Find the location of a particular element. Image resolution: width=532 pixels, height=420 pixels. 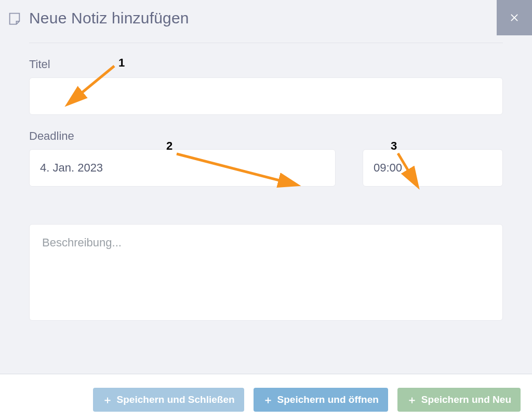

deadline-label: Deadline is located at coordinates (182, 136).